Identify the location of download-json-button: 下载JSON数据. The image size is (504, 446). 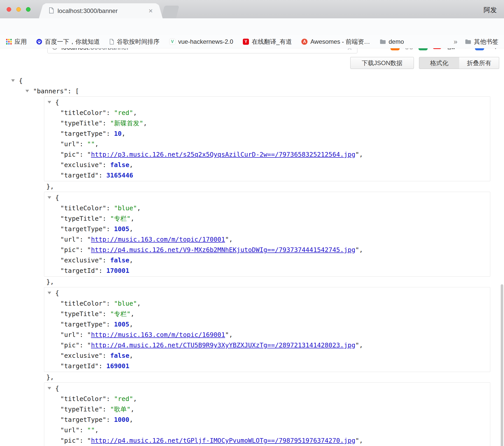
(382, 63).